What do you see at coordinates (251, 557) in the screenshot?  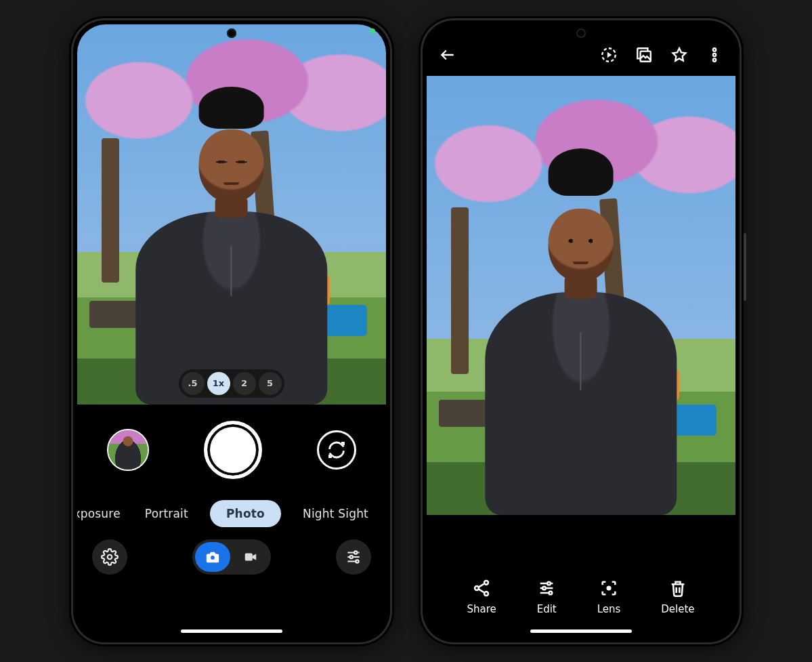 I see `video-icon` at bounding box center [251, 557].